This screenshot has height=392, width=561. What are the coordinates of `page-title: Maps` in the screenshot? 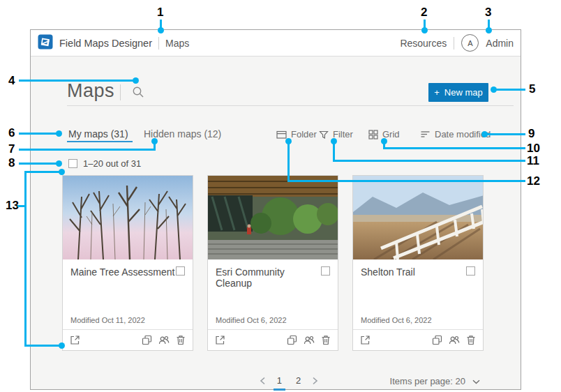 It's located at (91, 91).